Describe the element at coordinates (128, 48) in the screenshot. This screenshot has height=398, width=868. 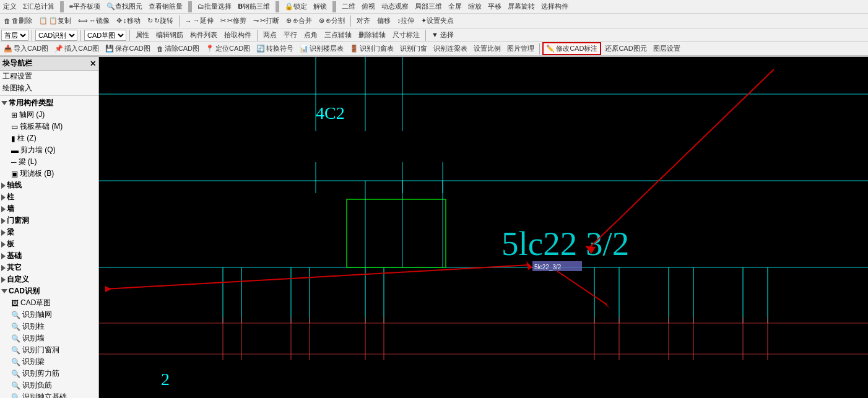
I see `btn-save-cad: 💾保存CAD图` at that location.